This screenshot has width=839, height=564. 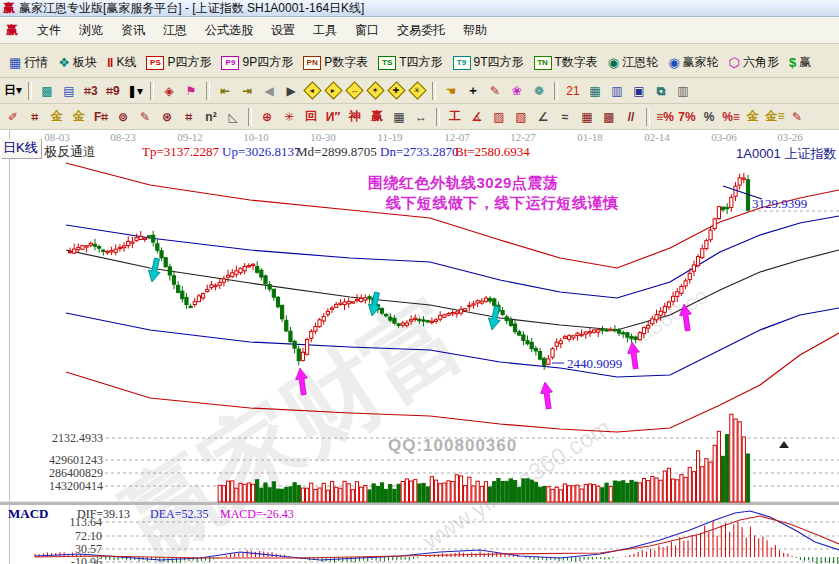 I want to click on expand-icon: ↔, so click(x=354, y=90).